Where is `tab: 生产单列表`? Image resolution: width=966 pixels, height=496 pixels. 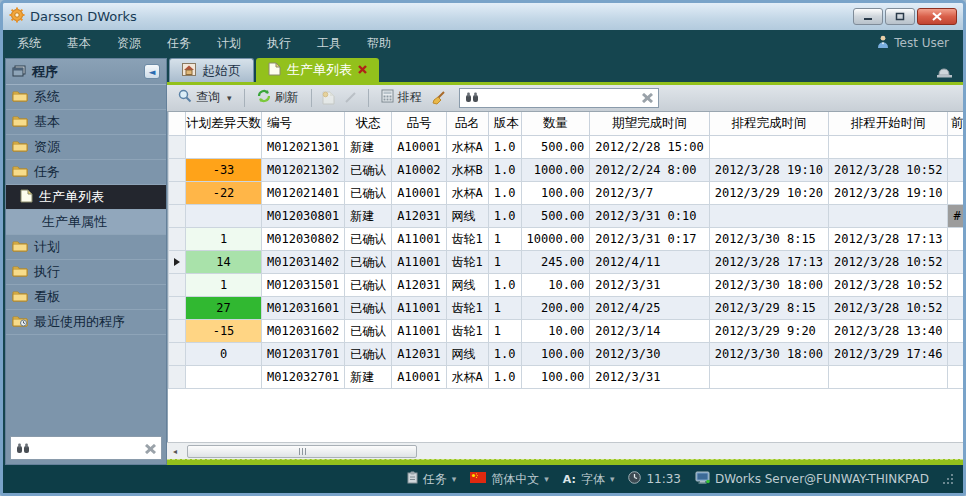
tab: 生产单列表 is located at coordinates (318, 70).